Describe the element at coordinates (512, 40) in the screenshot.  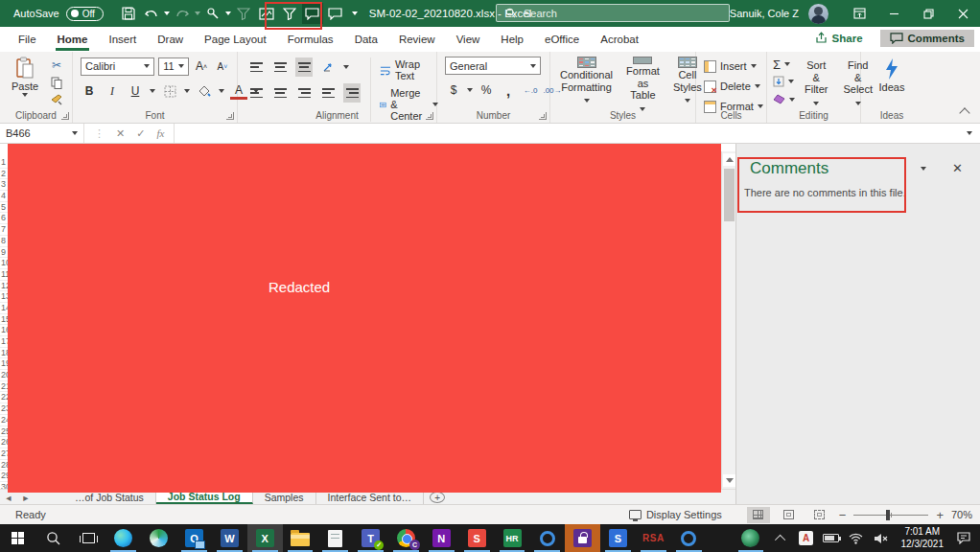
I see `ribbon-tab: Help` at that location.